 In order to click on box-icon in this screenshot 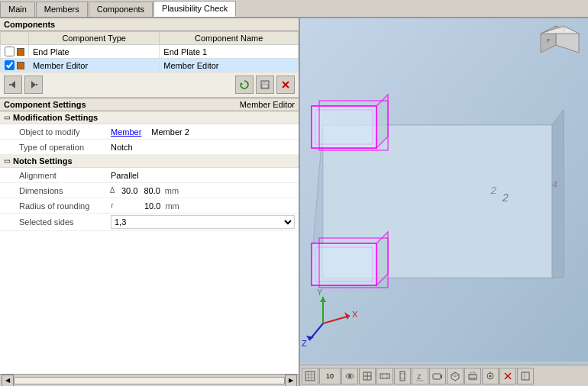, I will do `click(455, 376)`.